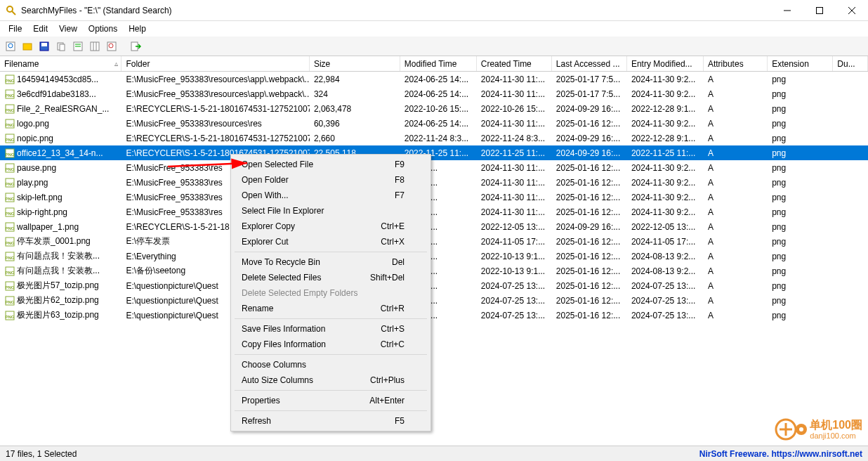 This screenshot has width=868, height=461. What do you see at coordinates (438, 63) in the screenshot?
I see `column-header: Modified Time` at bounding box center [438, 63].